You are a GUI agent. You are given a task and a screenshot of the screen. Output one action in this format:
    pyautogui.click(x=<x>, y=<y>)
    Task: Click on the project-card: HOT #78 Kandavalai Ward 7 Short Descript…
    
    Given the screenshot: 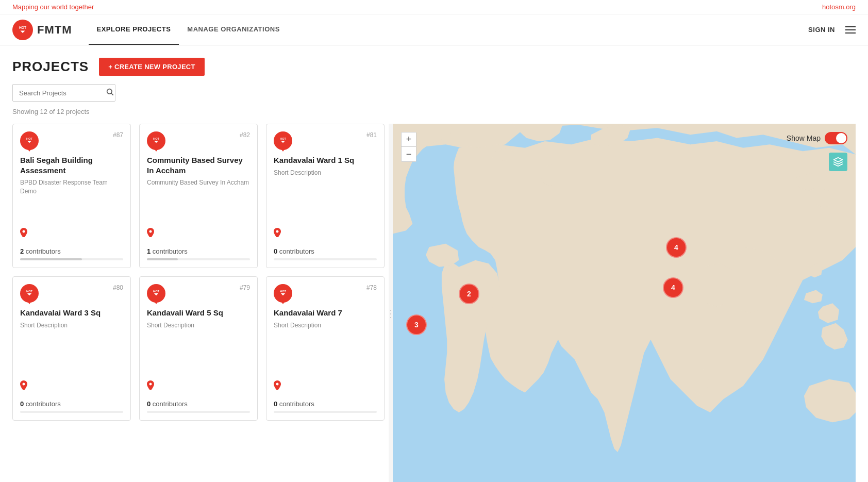 What is the action you would take?
    pyautogui.click(x=325, y=348)
    